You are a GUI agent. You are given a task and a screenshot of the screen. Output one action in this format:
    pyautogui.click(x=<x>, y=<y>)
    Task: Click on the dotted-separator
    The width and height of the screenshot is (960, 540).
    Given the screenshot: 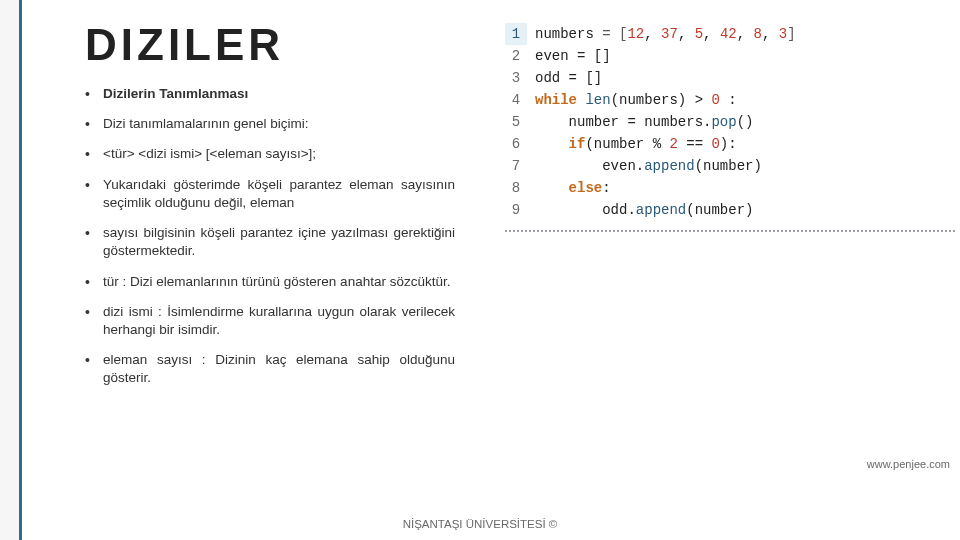 What is the action you would take?
    pyautogui.click(x=730, y=231)
    